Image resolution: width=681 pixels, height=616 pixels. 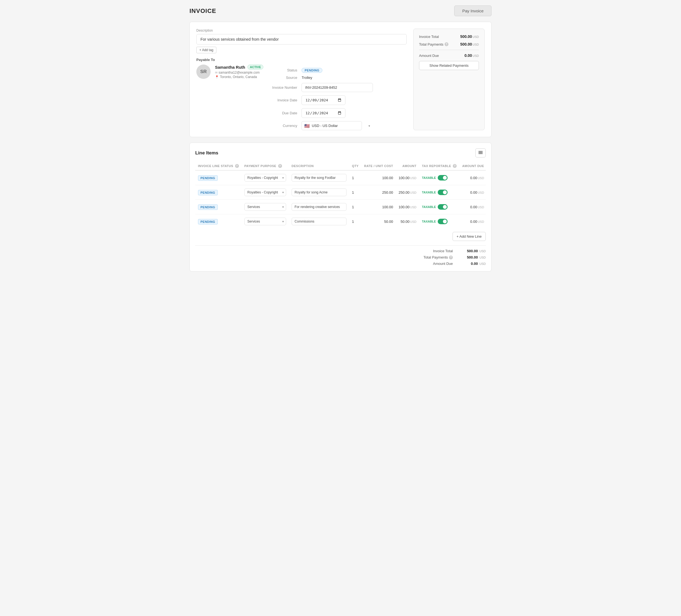 I want to click on row-status-0: PENDING, so click(x=218, y=178).